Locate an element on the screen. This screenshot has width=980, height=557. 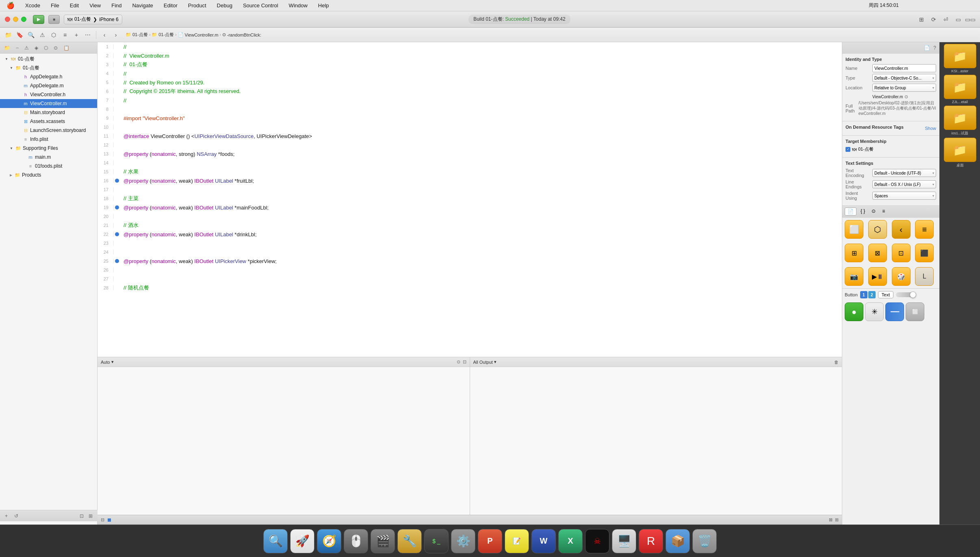
run-button: ▶ is located at coordinates (39, 19).